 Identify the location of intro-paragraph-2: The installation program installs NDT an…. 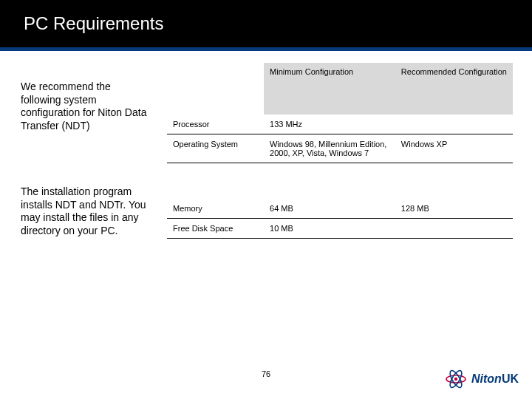
(87, 211).